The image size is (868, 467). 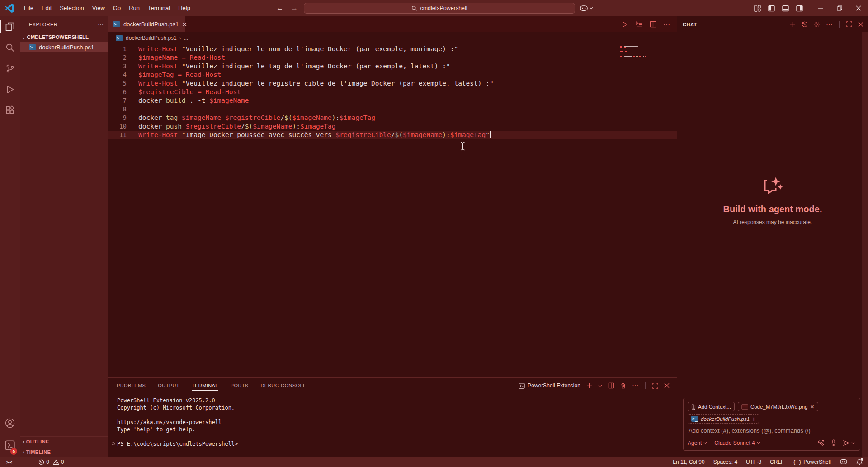 I want to click on maximize-chat-icon, so click(x=849, y=24).